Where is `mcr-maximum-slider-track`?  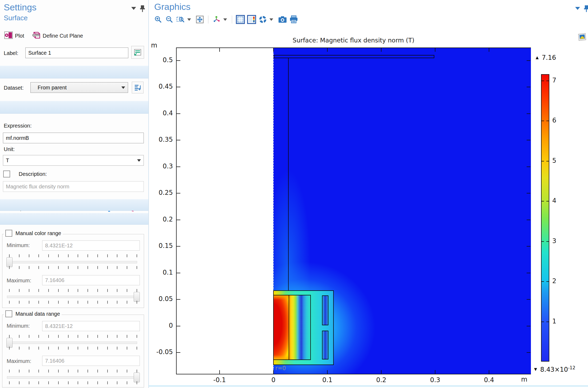
mcr-maximum-slider-track is located at coordinates (72, 297).